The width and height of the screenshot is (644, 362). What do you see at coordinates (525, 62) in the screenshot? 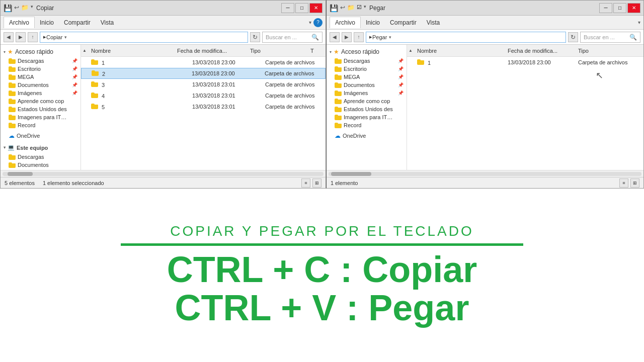
I see `right-file-row-1: 1 13/03/2018 23:00 Carpeta de archivos` at bounding box center [525, 62].